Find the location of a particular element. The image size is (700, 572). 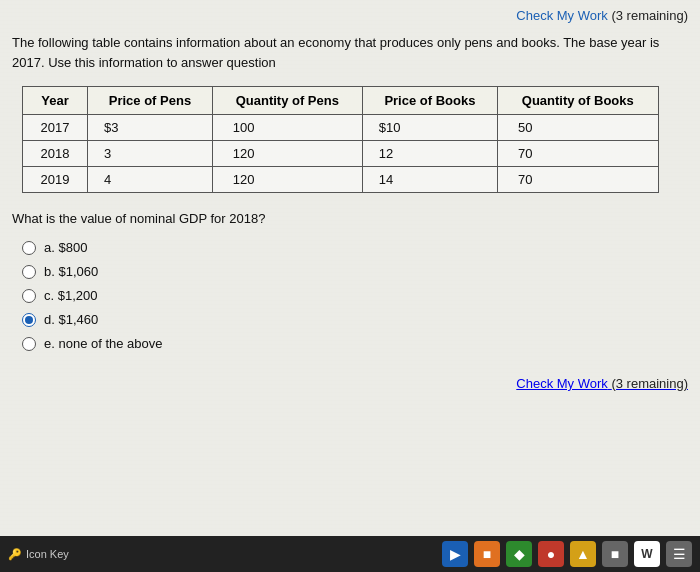

row3-qty-books: 70 is located at coordinates (578, 180).